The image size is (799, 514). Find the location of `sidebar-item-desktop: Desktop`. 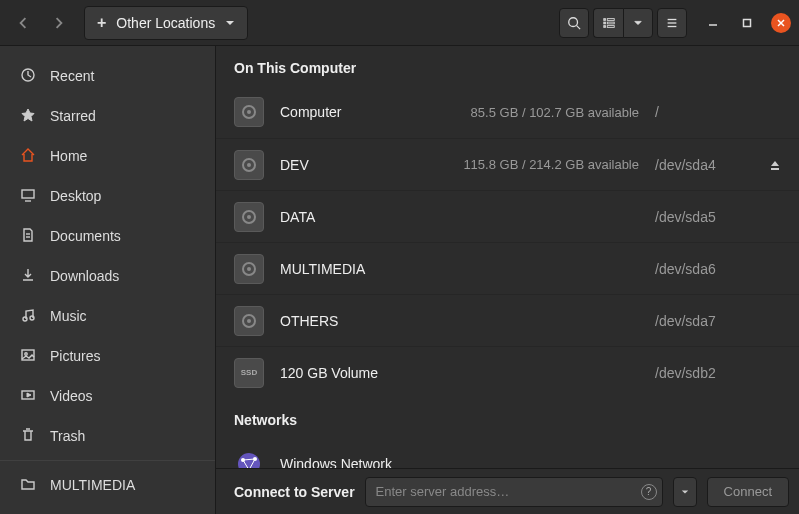

sidebar-item-desktop: Desktop is located at coordinates (108, 196).